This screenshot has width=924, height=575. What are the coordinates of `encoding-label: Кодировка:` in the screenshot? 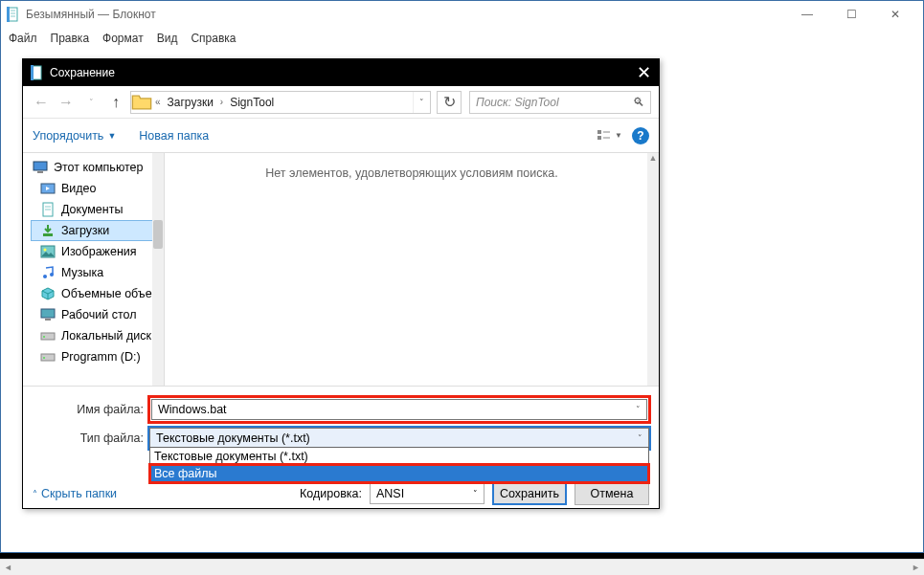 It's located at (331, 494).